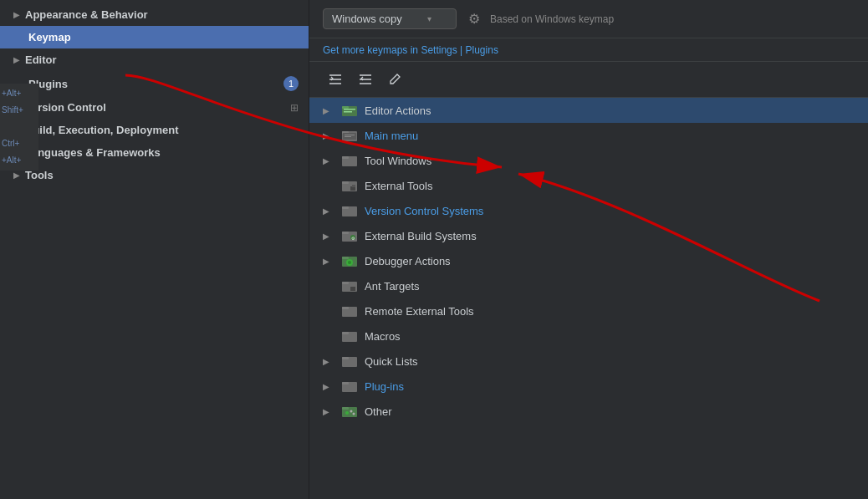 The height and width of the screenshot is (499, 868). I want to click on action-label: Version Control Systems, so click(610, 211).